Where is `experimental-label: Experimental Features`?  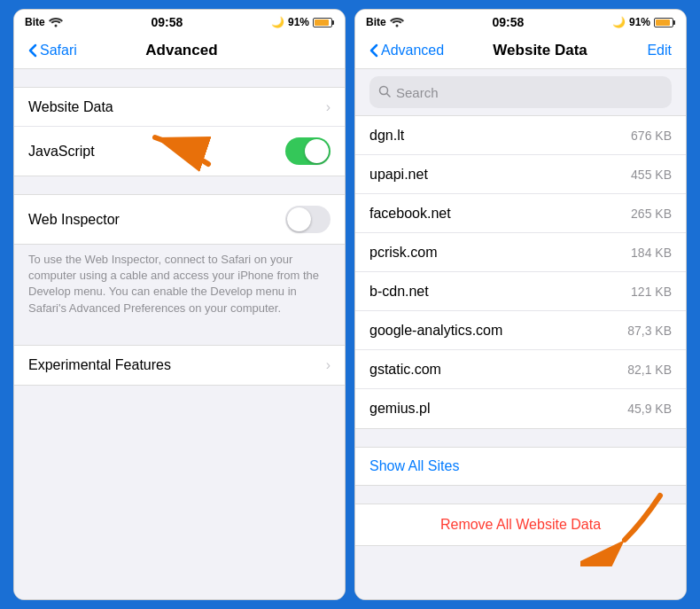
experimental-label: Experimental Features is located at coordinates (177, 365).